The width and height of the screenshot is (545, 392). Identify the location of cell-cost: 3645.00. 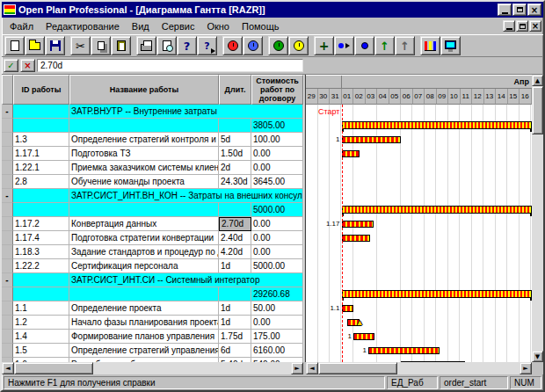
(278, 182).